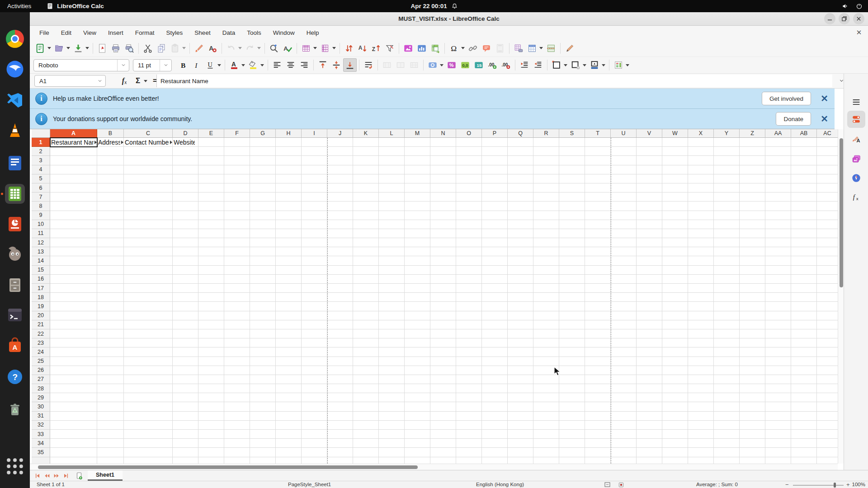 The image size is (868, 488). Describe the element at coordinates (804, 197) in the screenshot. I see `cell-AB7` at that location.